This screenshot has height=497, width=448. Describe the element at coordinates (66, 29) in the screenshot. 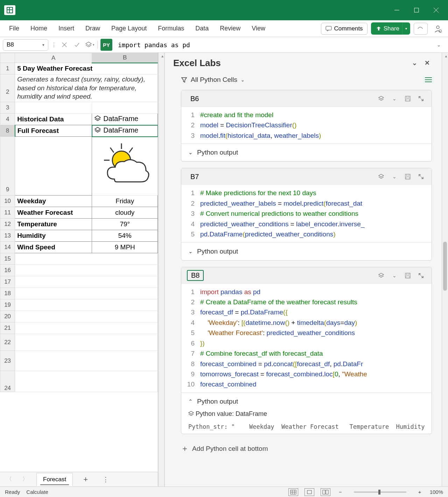

I see `ribbon-tab-insert: Insert` at that location.